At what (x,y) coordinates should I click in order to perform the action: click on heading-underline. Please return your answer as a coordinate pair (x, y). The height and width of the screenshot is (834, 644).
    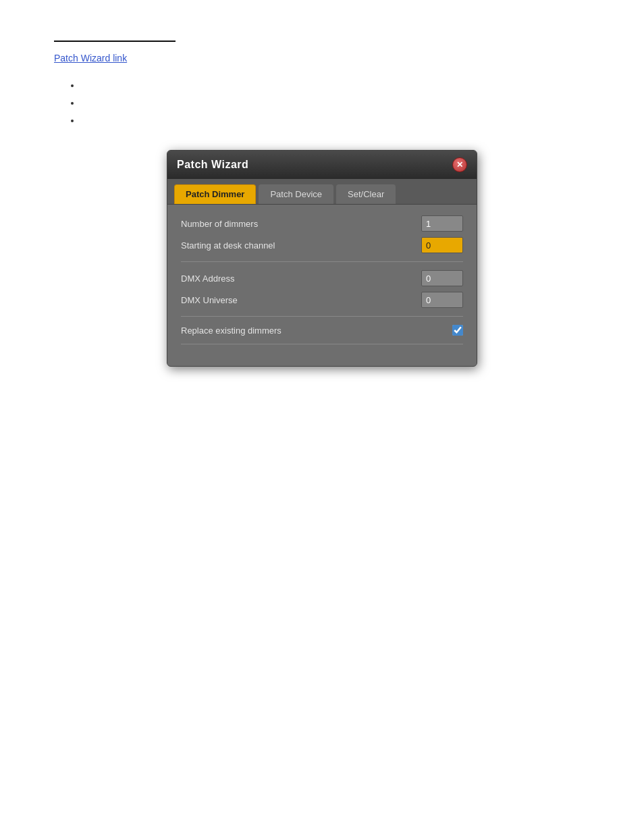
    Looking at the image, I should click on (115, 41).